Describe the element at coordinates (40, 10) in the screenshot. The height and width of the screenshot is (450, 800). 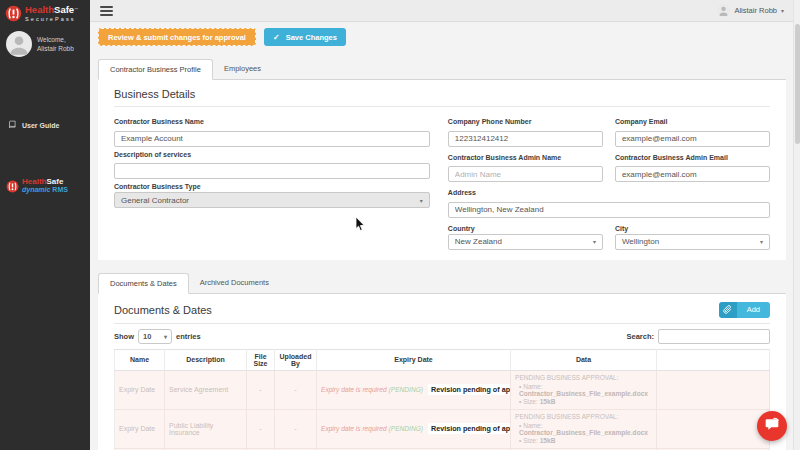
I see `brand-health: Health` at that location.